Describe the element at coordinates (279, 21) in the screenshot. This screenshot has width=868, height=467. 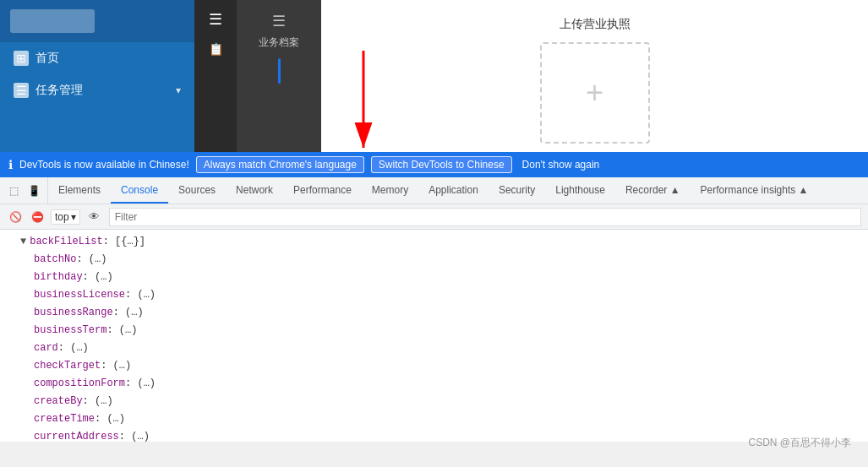
I see `file-list-icon: ☰` at that location.